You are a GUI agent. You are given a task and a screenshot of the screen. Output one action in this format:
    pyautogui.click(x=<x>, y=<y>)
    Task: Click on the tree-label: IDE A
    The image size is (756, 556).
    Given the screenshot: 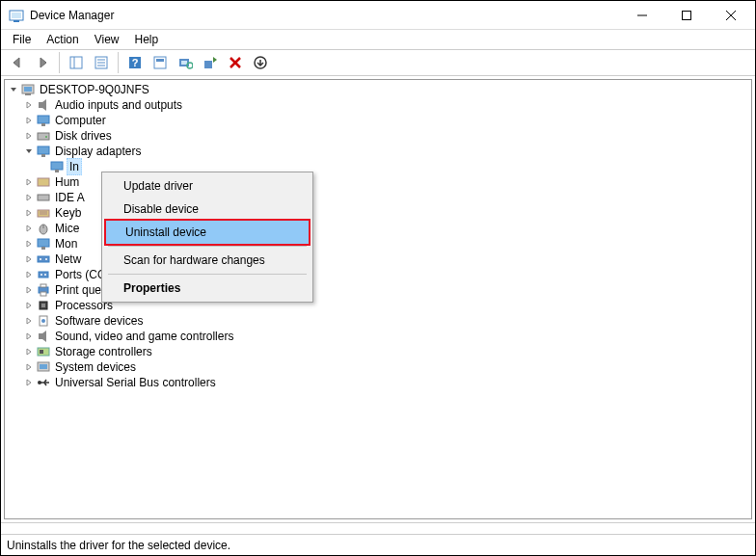 What is the action you would take?
    pyautogui.click(x=69, y=198)
    